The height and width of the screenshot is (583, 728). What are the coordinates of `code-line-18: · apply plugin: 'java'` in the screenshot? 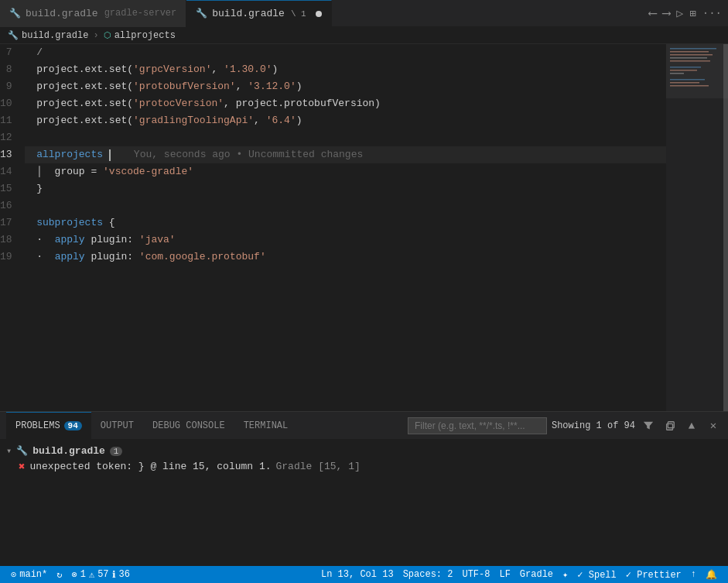 It's located at (345, 240).